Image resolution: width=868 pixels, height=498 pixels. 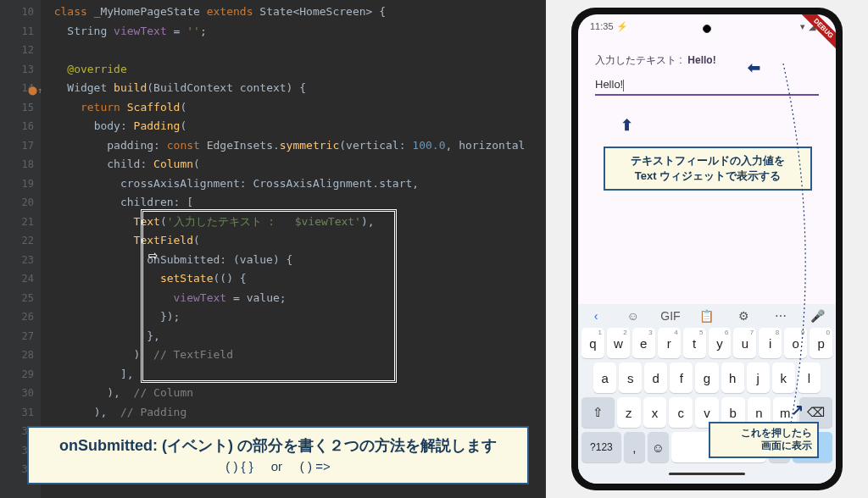 What do you see at coordinates (707, 86) in the screenshot?
I see `text-field: Hello!` at bounding box center [707, 86].